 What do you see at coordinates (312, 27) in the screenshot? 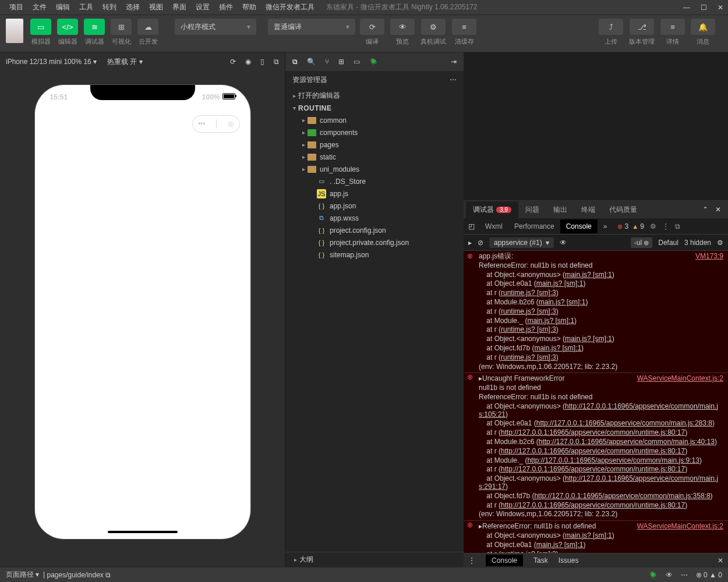
I see `compile-select: 普通编译▾` at bounding box center [312, 27].